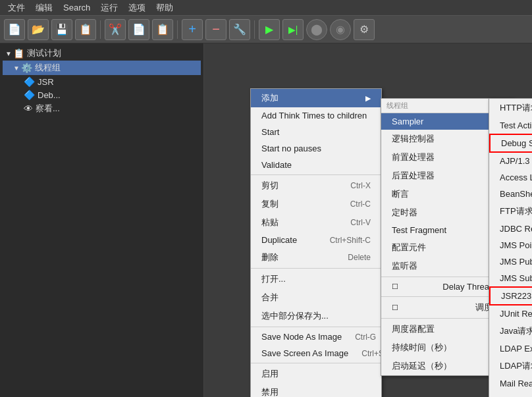 The image size is (532, 397). What do you see at coordinates (269, 30) in the screenshot?
I see `play-button: ▶` at bounding box center [269, 30].